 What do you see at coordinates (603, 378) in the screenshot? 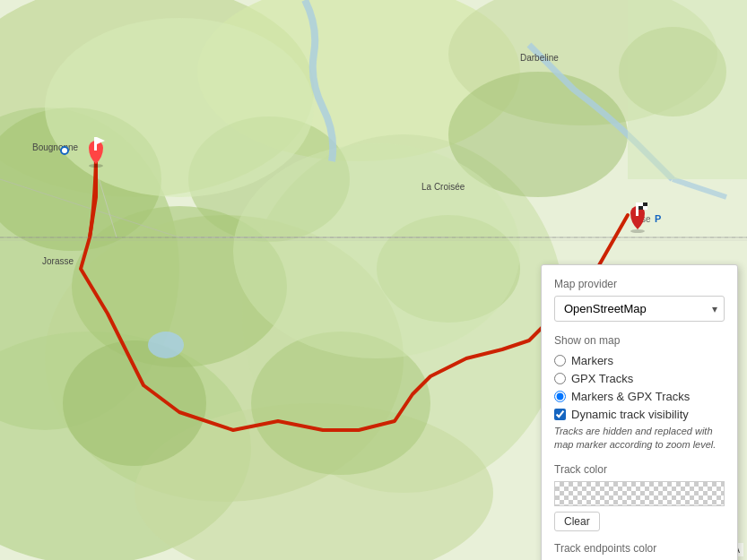
I see `radio-gpx-label: GPX Tracks` at bounding box center [603, 378].